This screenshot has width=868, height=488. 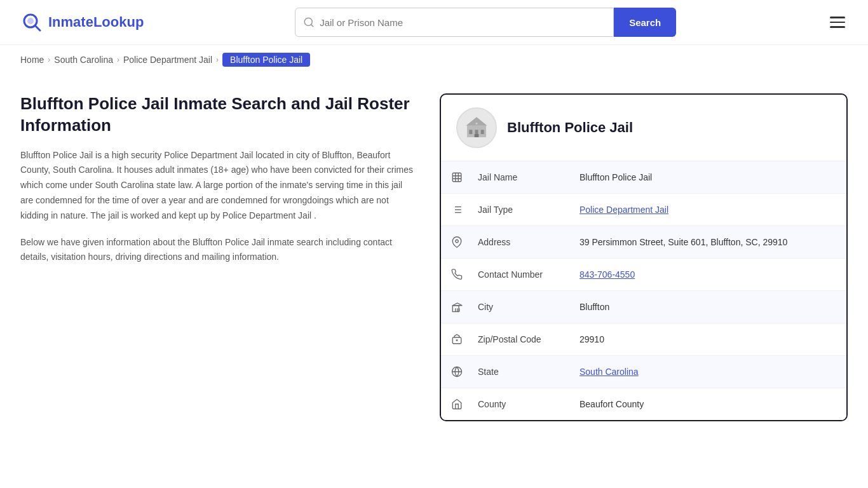 I want to click on search-icon, so click(x=309, y=22).